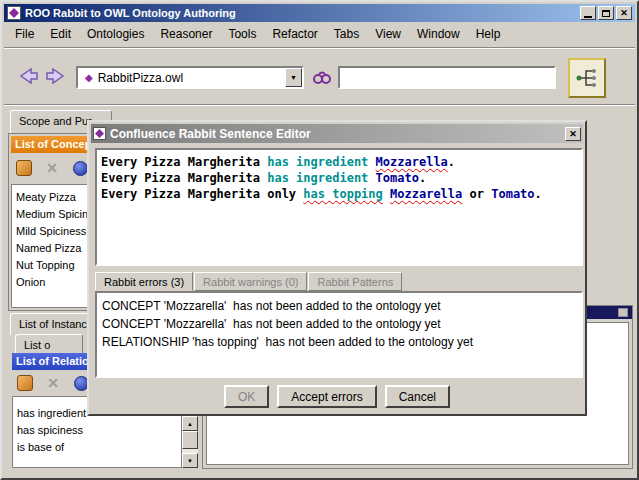  What do you see at coordinates (438, 34) in the screenshot?
I see `menu-window: Window` at bounding box center [438, 34].